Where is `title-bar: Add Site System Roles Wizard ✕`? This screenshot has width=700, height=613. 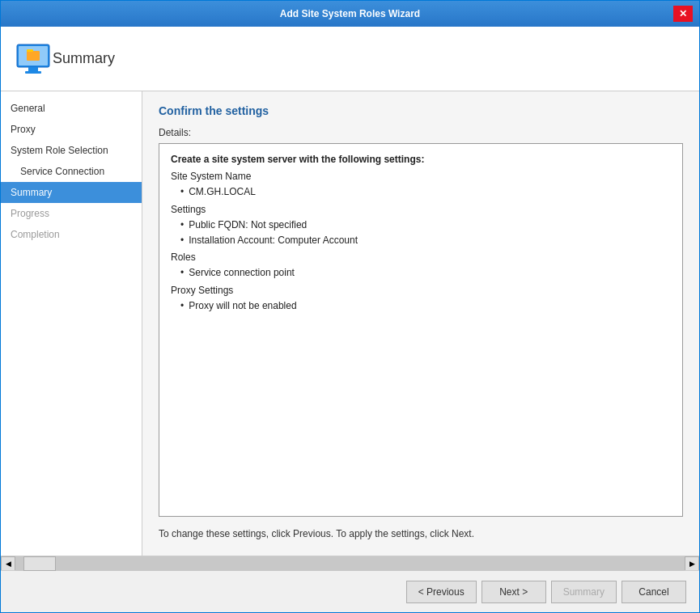
title-bar: Add Site System Roles Wizard ✕ is located at coordinates (350, 14).